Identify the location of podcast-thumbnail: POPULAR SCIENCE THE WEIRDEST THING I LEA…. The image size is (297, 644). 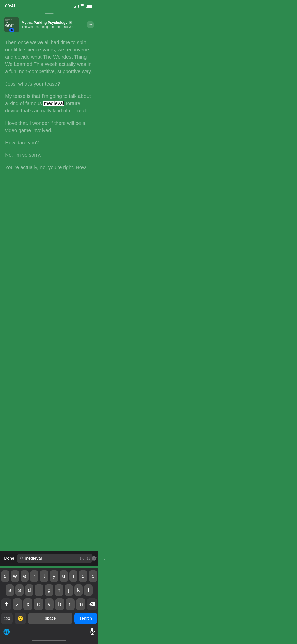
(12, 25).